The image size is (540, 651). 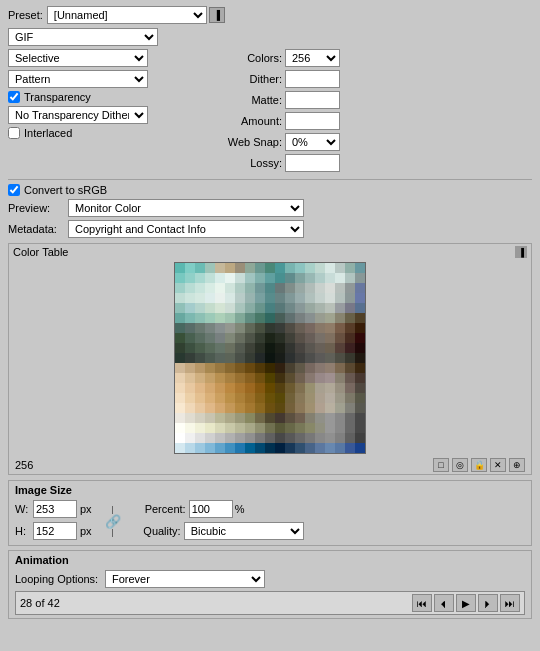 What do you see at coordinates (244, 531) in the screenshot?
I see `quality-select: Bicubic` at bounding box center [244, 531].